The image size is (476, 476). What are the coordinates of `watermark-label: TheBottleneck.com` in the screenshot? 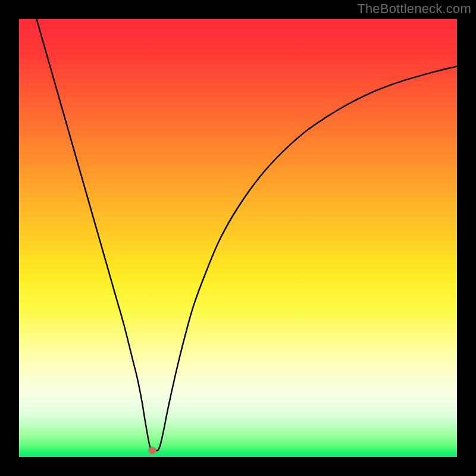 It's located at (414, 9).